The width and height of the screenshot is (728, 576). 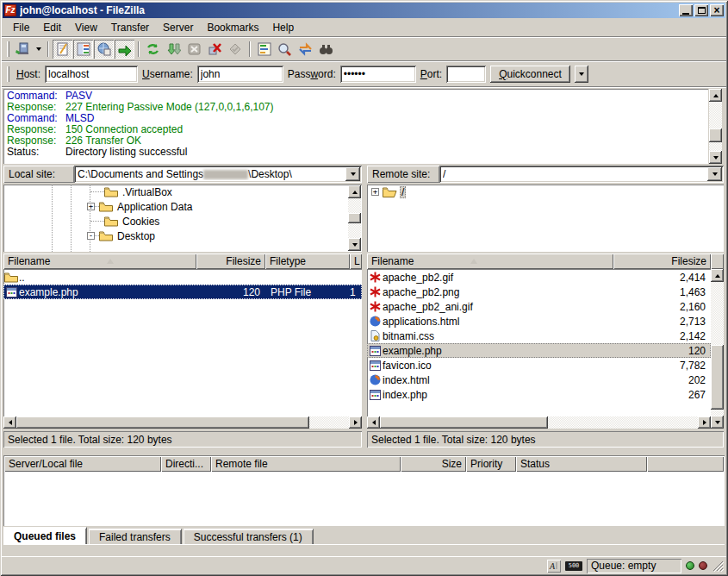 I want to click on site-manager-dropdown, so click(x=39, y=49).